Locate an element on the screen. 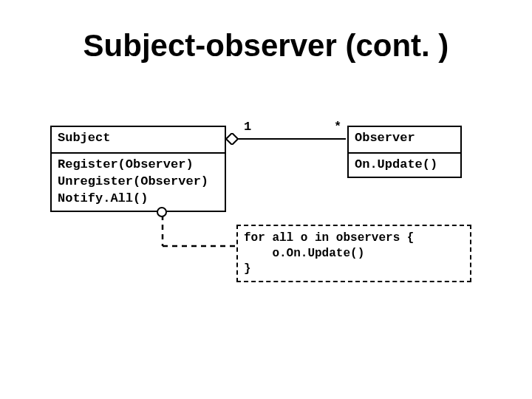  note-box: for all o in observers { o.On.Update() } is located at coordinates (354, 253).